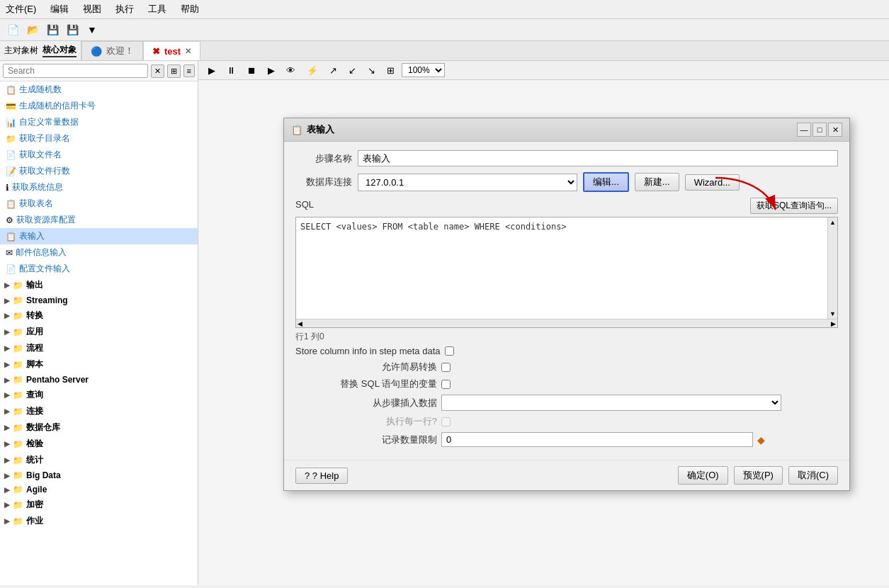 This screenshot has width=889, height=588. What do you see at coordinates (75, 71) in the screenshot?
I see `search-input` at bounding box center [75, 71].